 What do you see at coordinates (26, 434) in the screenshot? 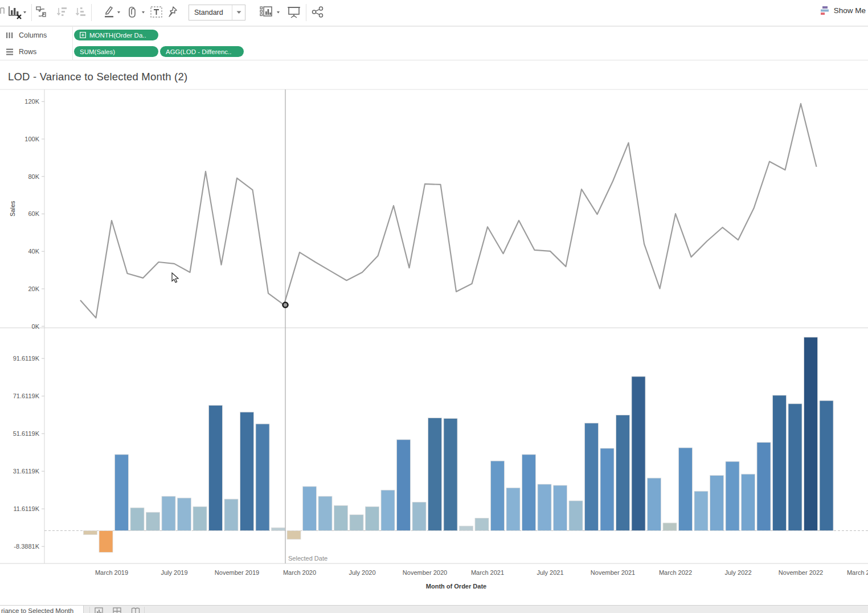
I see `difference-axis-tick-label: 51.6119K` at bounding box center [26, 434].